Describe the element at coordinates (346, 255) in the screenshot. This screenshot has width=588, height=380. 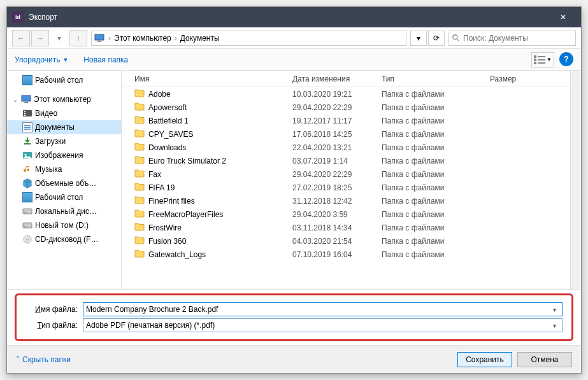
I see `table-row: Gatewatch_Logs07.10.2019 16:04Папка с фа…` at that location.